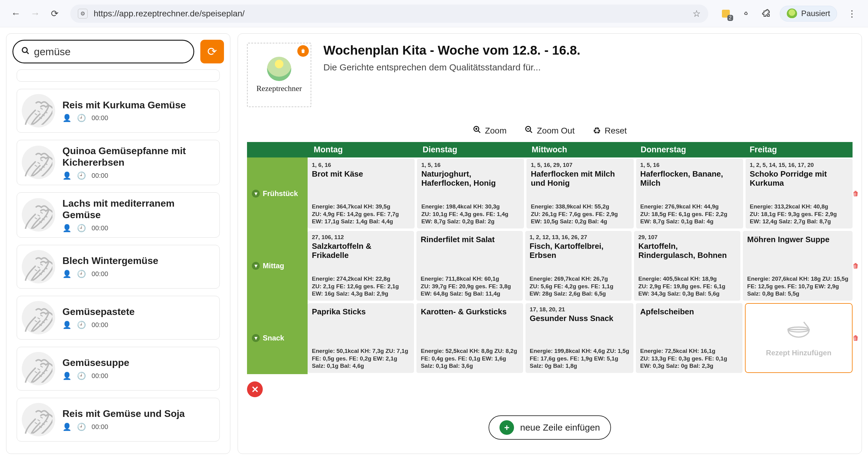  I want to click on dish-name: Möhren Ingwer Suppe, so click(798, 239).